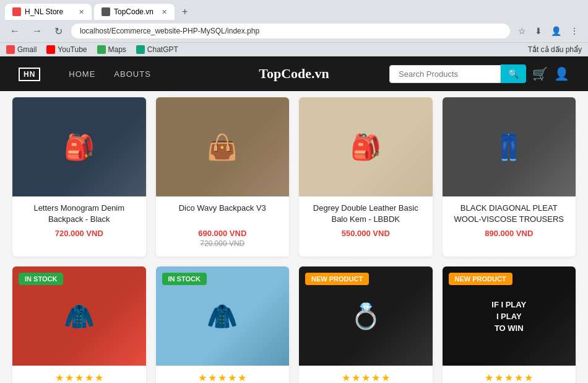 This screenshot has width=588, height=383. Describe the element at coordinates (509, 147) in the screenshot. I see `product-image-p4: 👖` at that location.